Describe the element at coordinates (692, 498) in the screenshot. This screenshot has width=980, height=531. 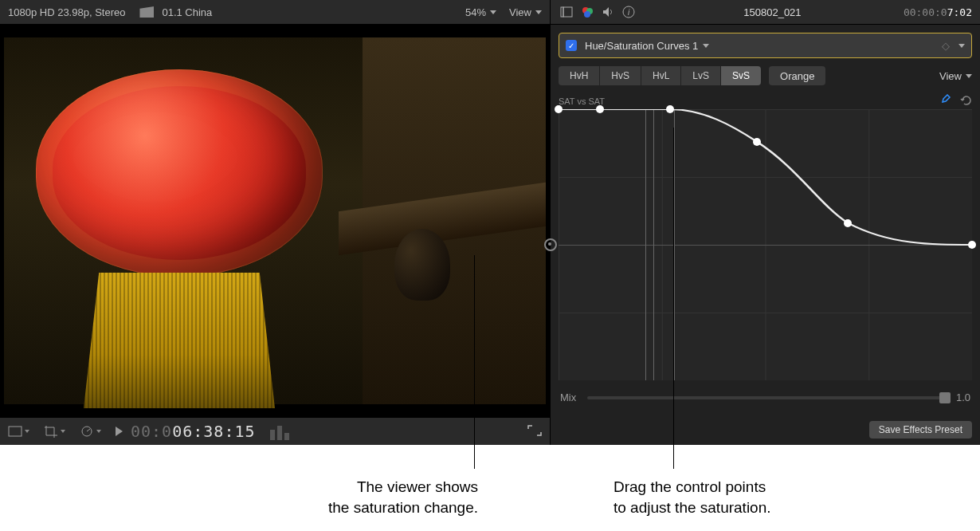
I see `callout-right: Drag the control points to adjust the sa…` at that location.